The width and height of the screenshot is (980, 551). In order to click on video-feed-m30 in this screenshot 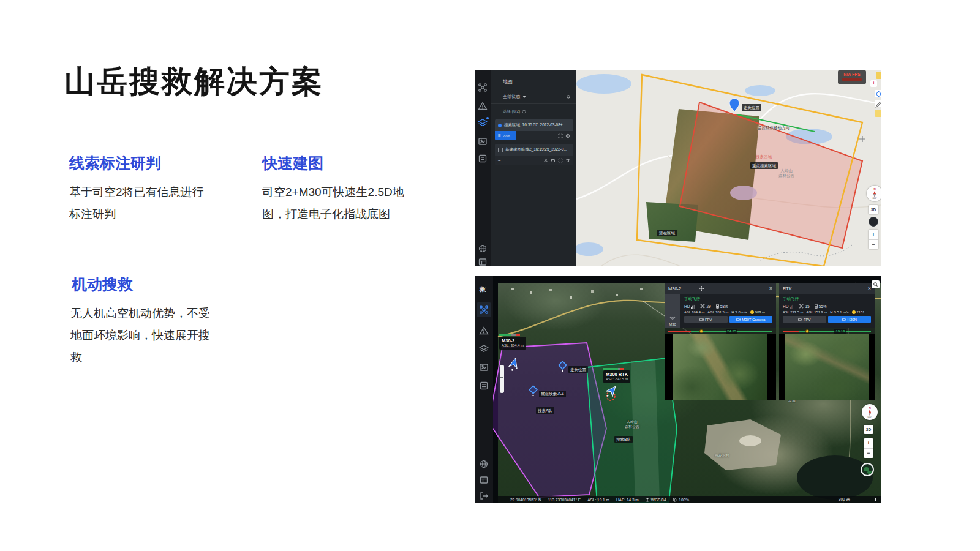, I will do `click(720, 367)`.